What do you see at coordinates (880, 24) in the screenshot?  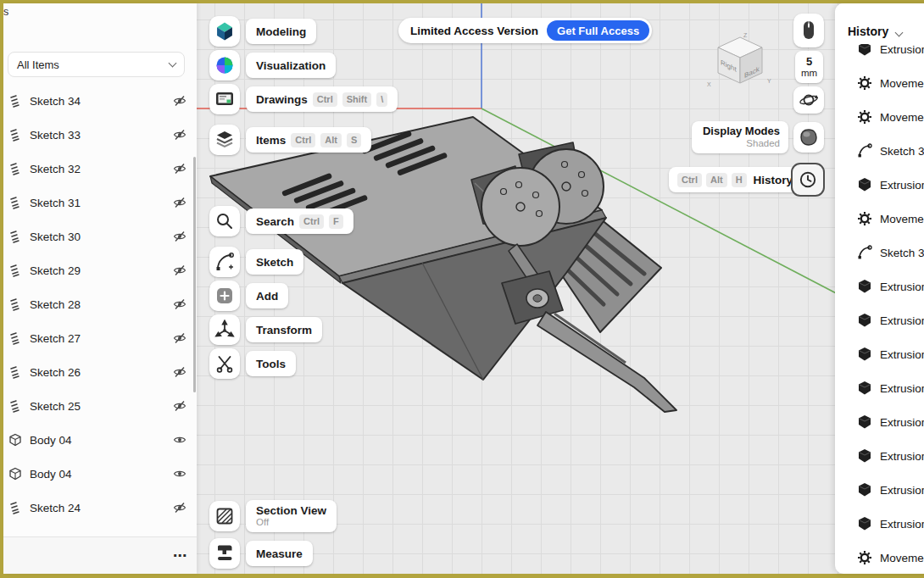 I see `history-dropdown: History` at bounding box center [880, 24].